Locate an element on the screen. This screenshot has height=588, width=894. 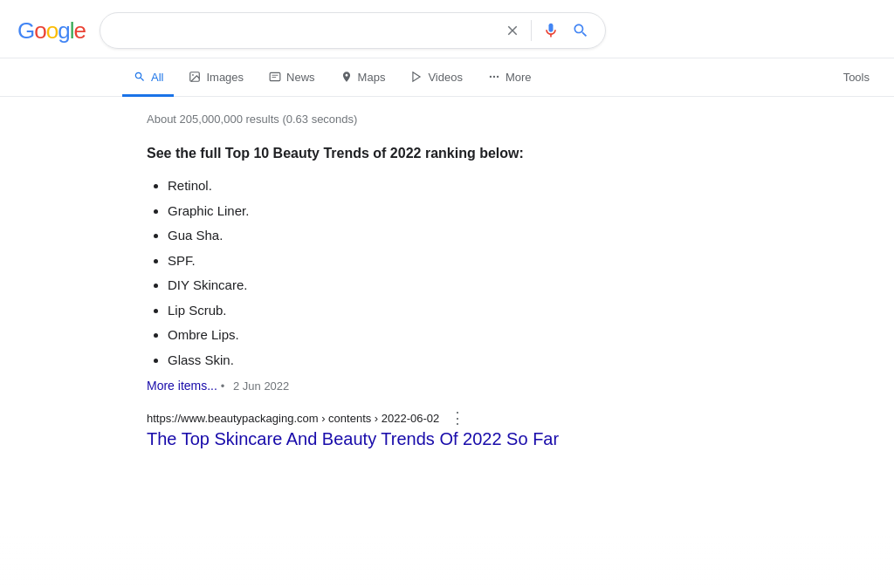
result-item: https://www.beautypackaging.com › conten… is located at coordinates (405, 430).